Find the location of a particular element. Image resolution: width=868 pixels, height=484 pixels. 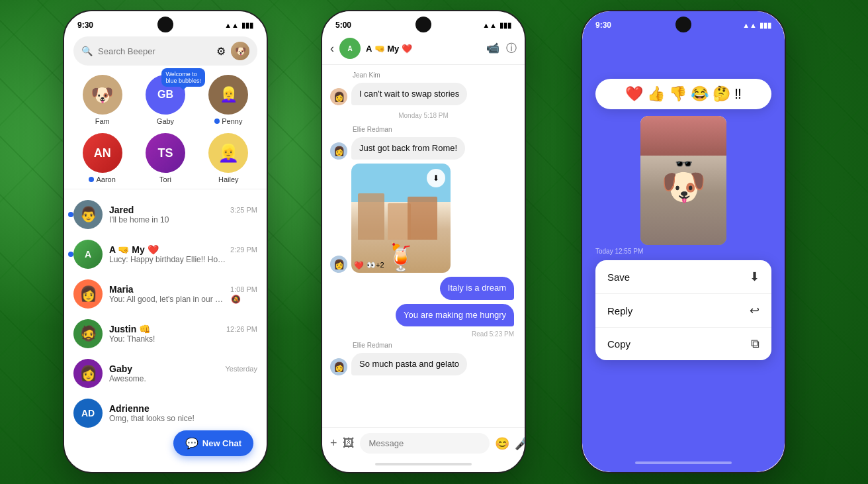

react-thumbsdown: 👎 is located at coordinates (677, 94).